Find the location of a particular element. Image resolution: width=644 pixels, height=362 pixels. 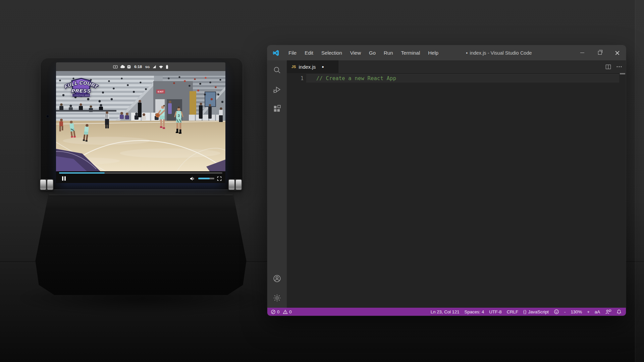

restore-button is located at coordinates (600, 53).